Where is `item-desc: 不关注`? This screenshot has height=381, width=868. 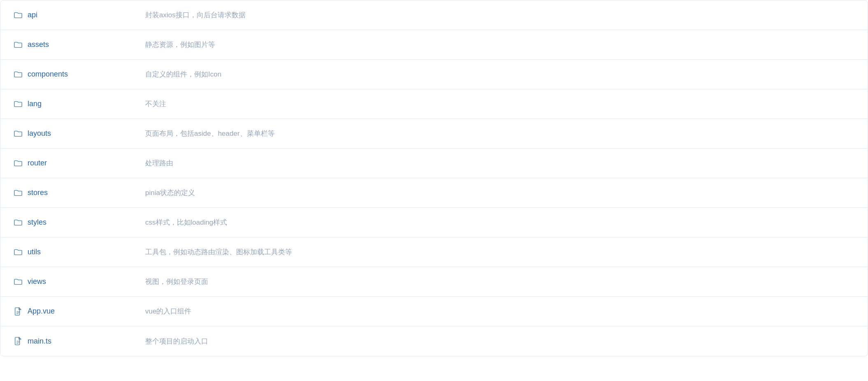 item-desc: 不关注 is located at coordinates (500, 104).